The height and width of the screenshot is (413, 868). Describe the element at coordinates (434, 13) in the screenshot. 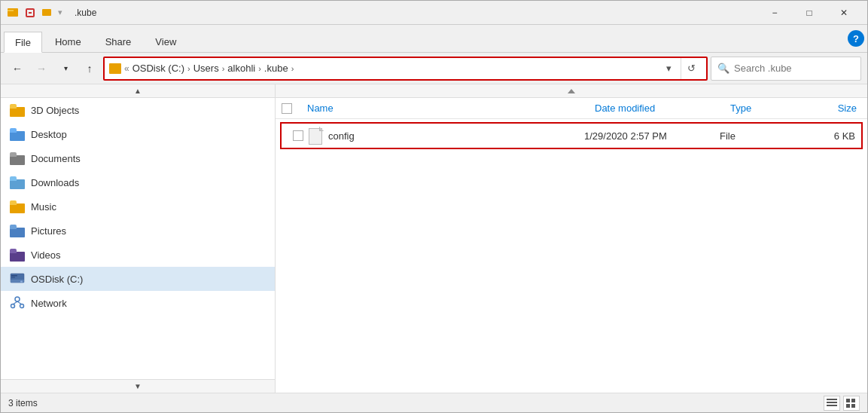

I see `title-bar: ▾ .kube − □ ✕` at that location.